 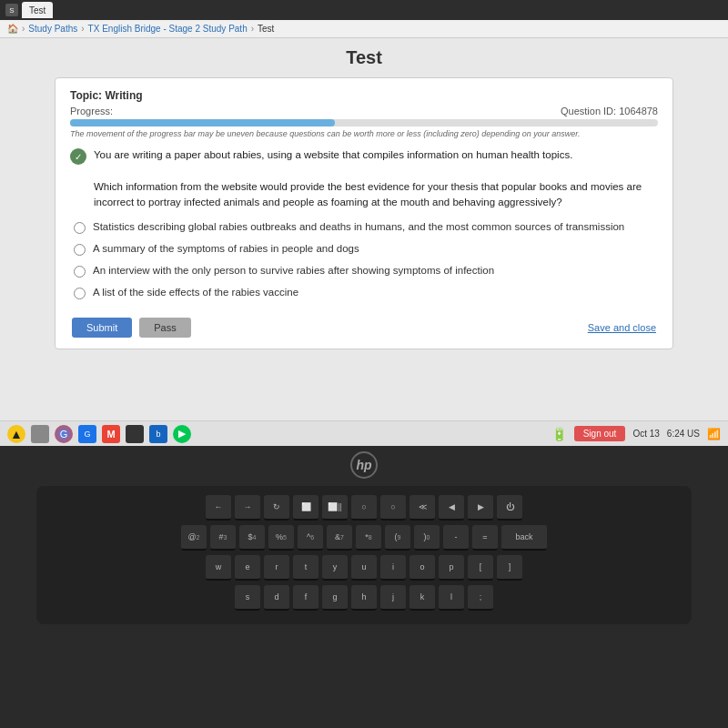 What do you see at coordinates (366, 249) in the screenshot?
I see `option-item: A summary of the symptoms of rabies in p…` at bounding box center [366, 249].